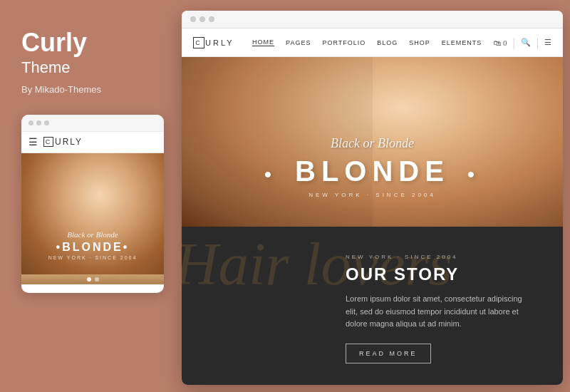 The height and width of the screenshot is (392, 570). I want to click on mobile-location-text: NEW YORK · SINCE 2004, so click(93, 258).